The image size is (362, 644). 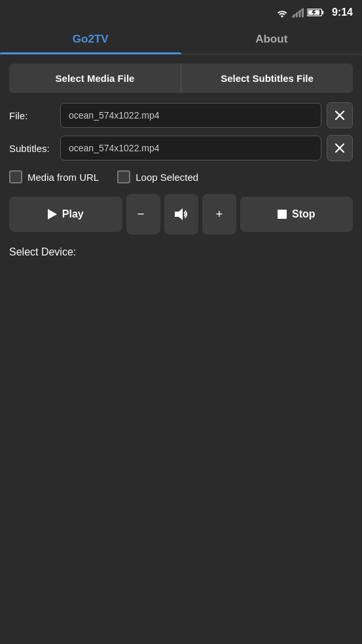 I want to click on tab-about: About, so click(x=272, y=39).